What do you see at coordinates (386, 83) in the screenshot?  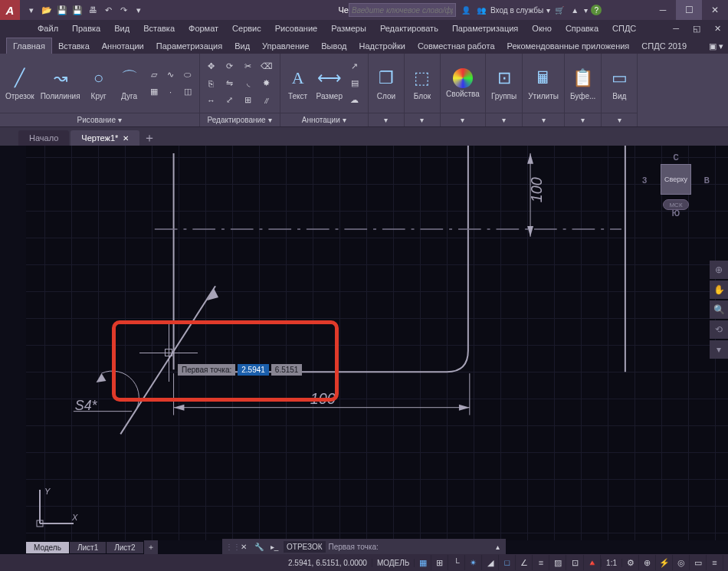 I see `layers-button: ❐Слои` at bounding box center [386, 83].